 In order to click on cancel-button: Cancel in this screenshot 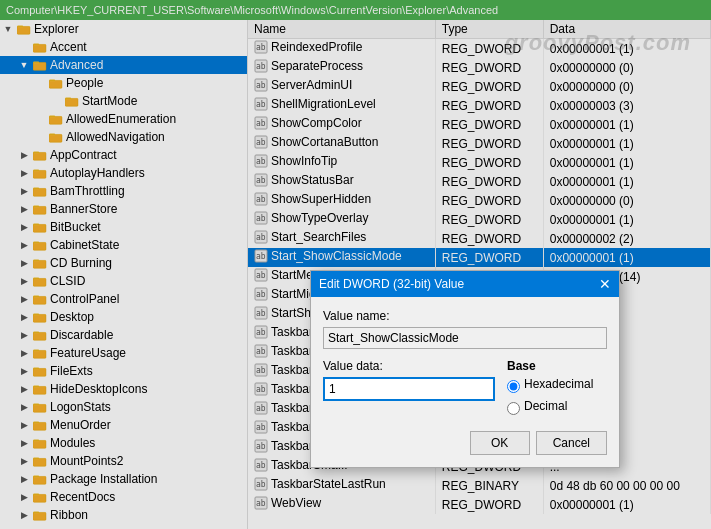, I will do `click(572, 443)`.